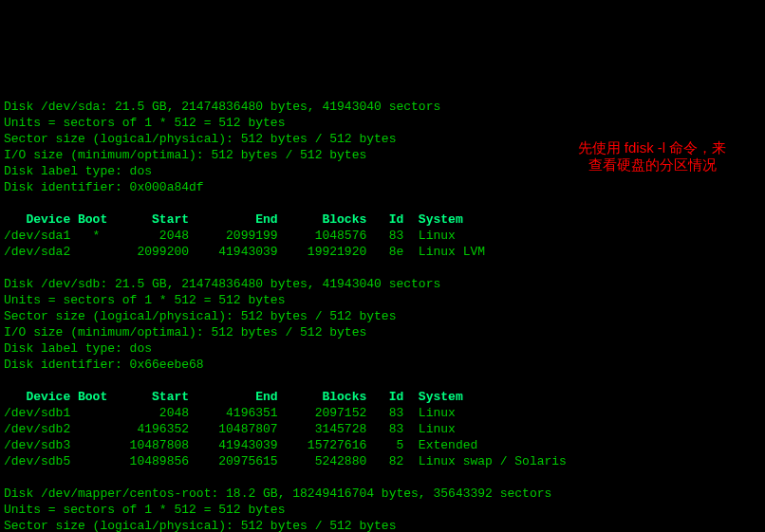  I want to click on root-disk-line: Disk /dev/mapper/centos-root: 18.2 GB, 1…, so click(277, 493).